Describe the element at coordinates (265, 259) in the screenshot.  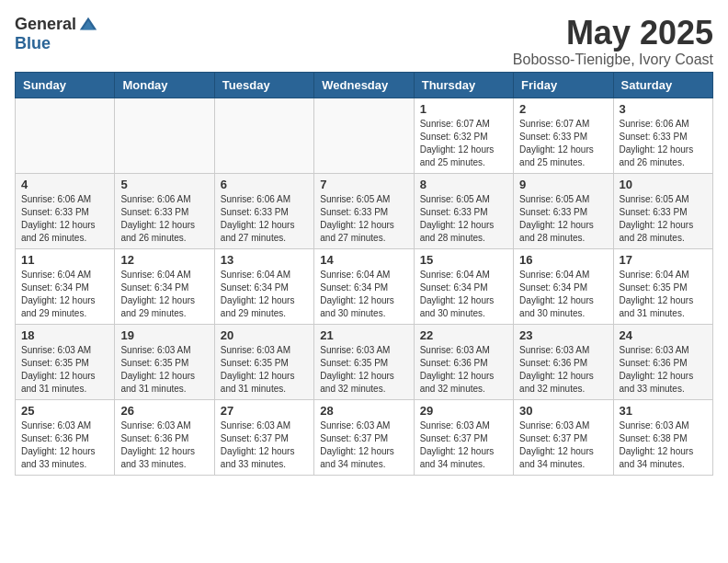
I see `day-number: 13` at that location.